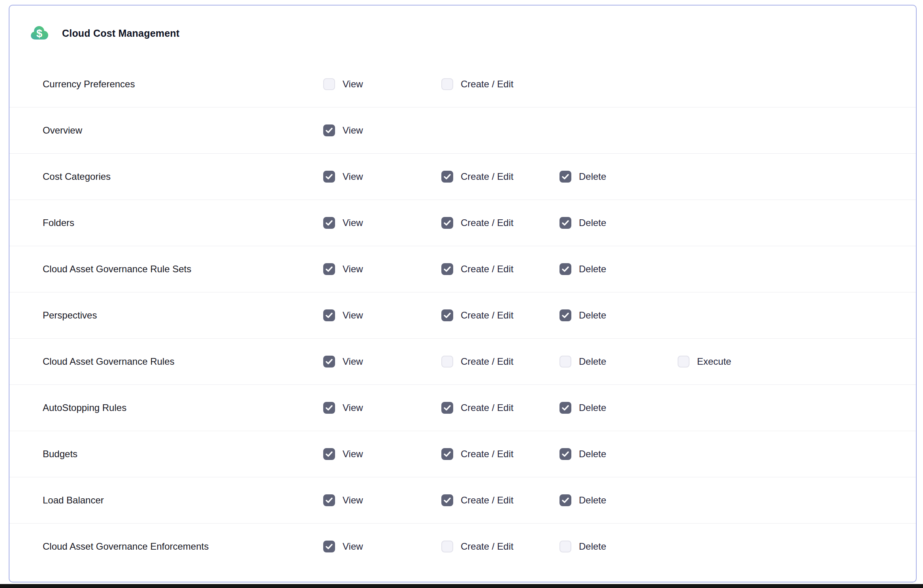  What do you see at coordinates (463, 269) in the screenshot?
I see `permission-row: Cloud Asset Governance Rule SetsViewCrea…` at bounding box center [463, 269].